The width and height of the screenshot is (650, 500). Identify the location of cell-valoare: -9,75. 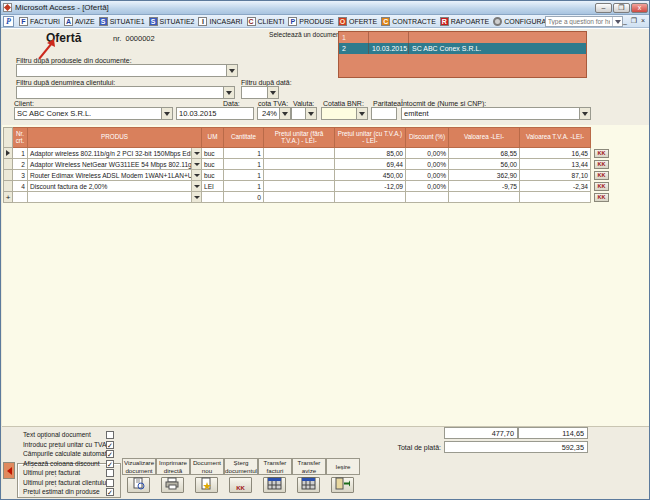
(484, 186).